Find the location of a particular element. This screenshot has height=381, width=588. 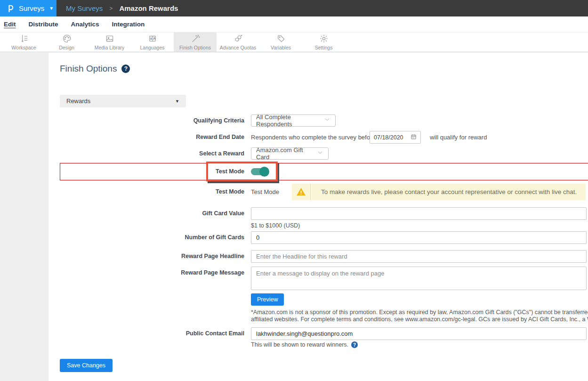

breadcrumb-current-survey: Amazon Rewards is located at coordinates (149, 8).